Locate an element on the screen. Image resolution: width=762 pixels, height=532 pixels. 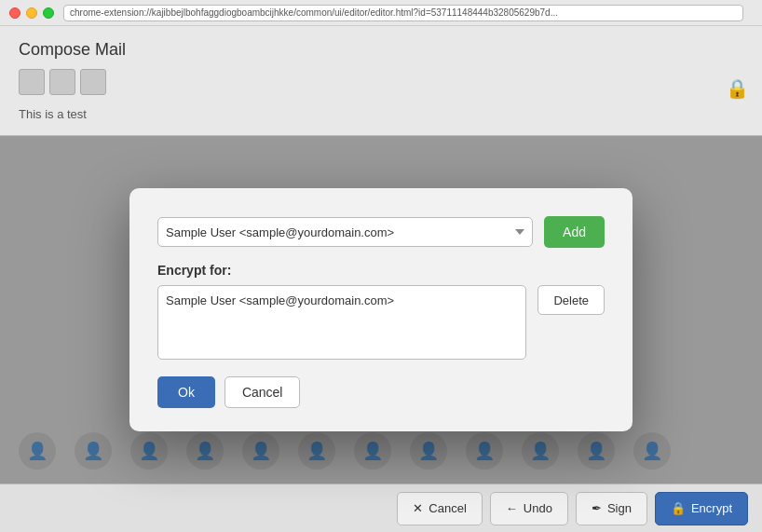
compose-toolbar is located at coordinates (381, 82).